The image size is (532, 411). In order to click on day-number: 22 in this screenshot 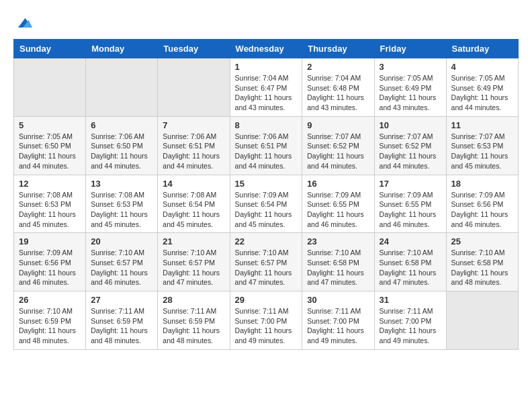, I will do `click(266, 242)`.